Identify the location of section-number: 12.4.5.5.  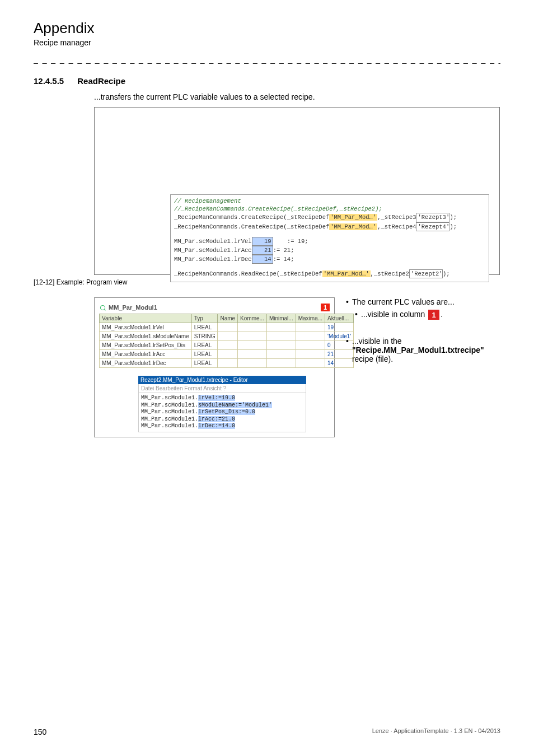
(49, 81).